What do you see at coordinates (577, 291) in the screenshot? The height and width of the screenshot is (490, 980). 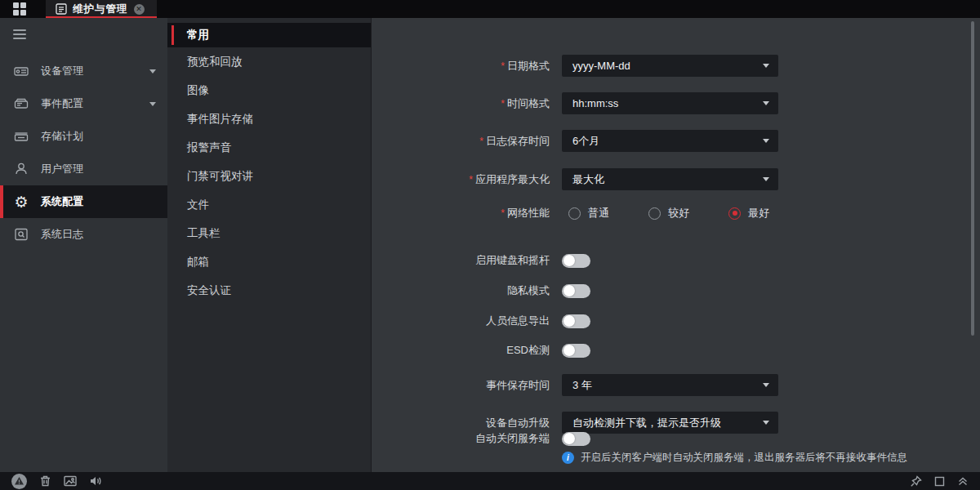 I see `privacy-mode-toggle` at bounding box center [577, 291].